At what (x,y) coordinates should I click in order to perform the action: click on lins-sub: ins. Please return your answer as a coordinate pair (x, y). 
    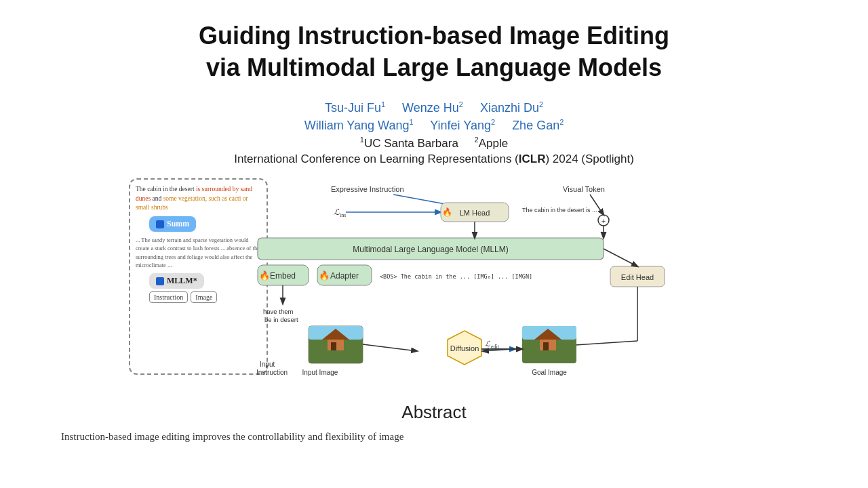
    Looking at the image, I should click on (343, 216).